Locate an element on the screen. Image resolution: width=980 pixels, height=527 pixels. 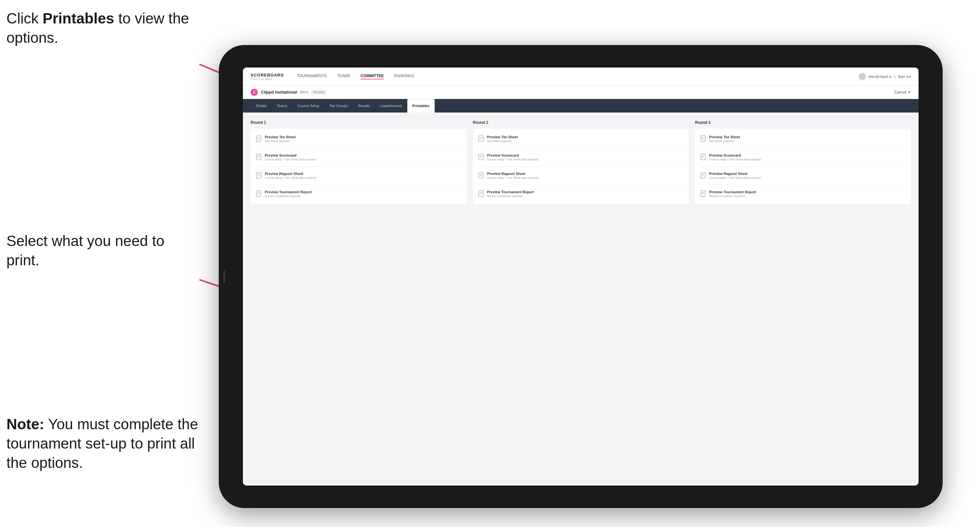
r3-report-subtitle: Round Completion required is located at coordinates (733, 196).